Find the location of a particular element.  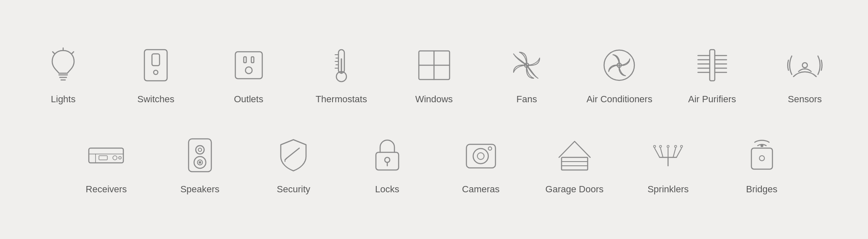

air-conditioners-icon is located at coordinates (619, 65).